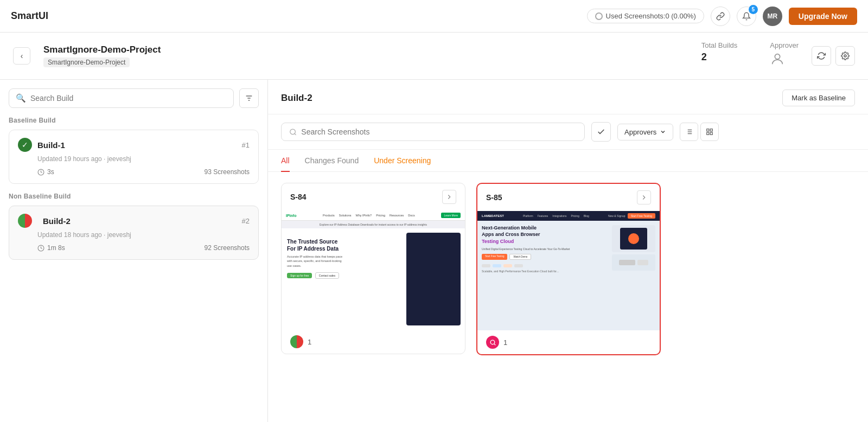 The width and height of the screenshot is (868, 422). Describe the element at coordinates (833, 56) in the screenshot. I see `header-actions` at that location.